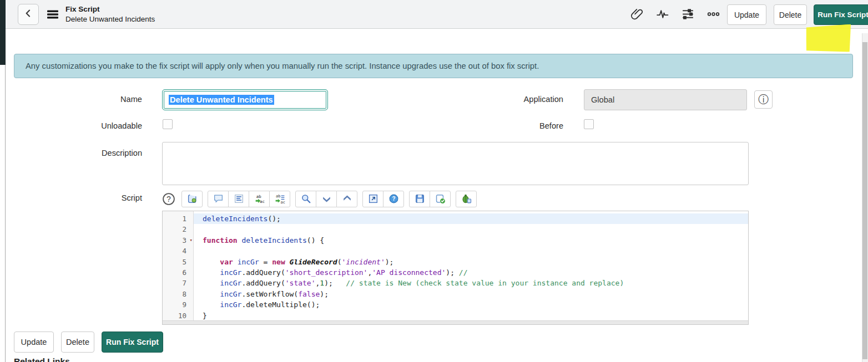 Image resolution: width=868 pixels, height=362 pixels. I want to click on chevron-left-icon, so click(28, 14).